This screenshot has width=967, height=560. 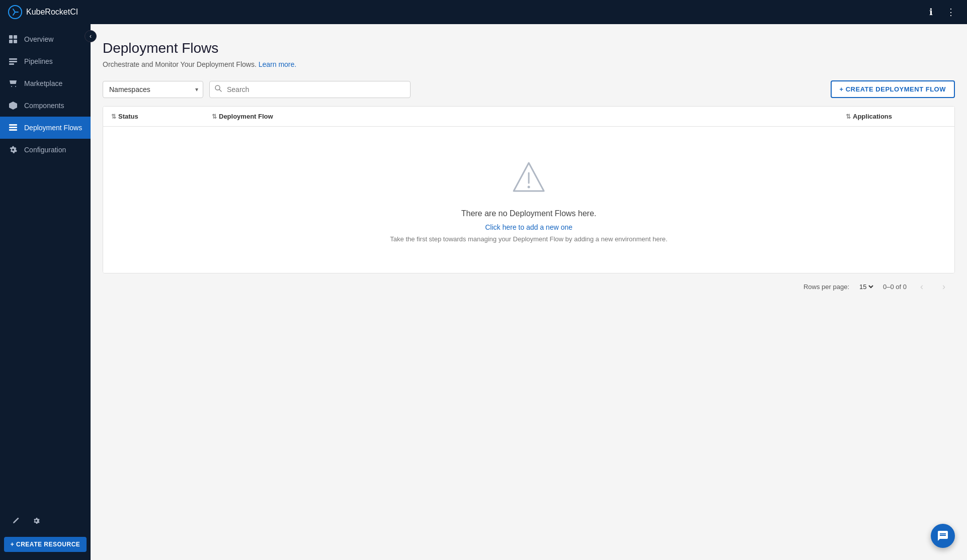 What do you see at coordinates (114, 117) in the screenshot?
I see `sort-icon-status: ⇅` at bounding box center [114, 117].